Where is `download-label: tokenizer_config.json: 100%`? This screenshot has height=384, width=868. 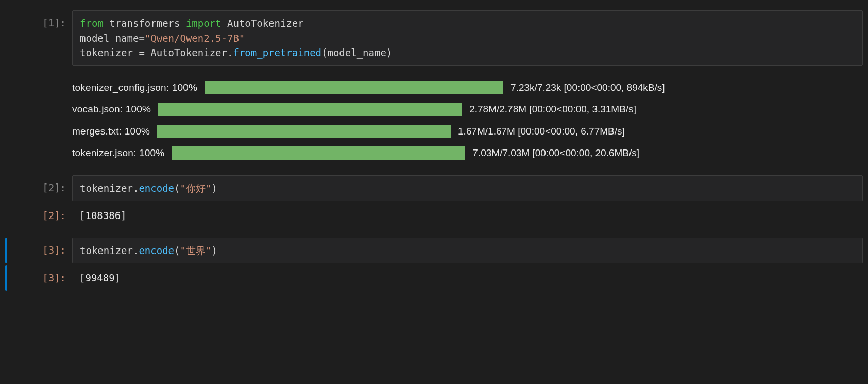
download-label: tokenizer_config.json: 100% is located at coordinates (135, 88).